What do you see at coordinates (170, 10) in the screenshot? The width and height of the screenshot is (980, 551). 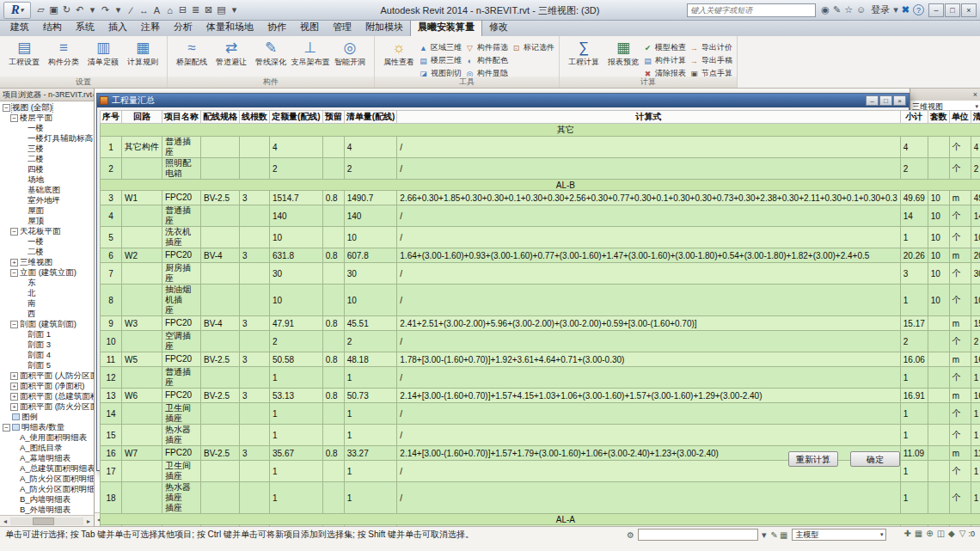 I see `default-3d-view-icon: ⌂` at bounding box center [170, 10].